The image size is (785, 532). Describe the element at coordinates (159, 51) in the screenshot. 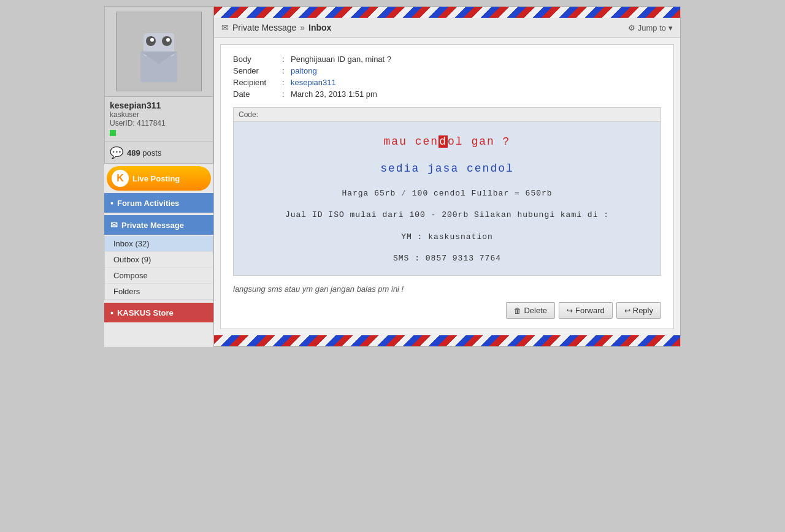

I see `avatar-section` at that location.